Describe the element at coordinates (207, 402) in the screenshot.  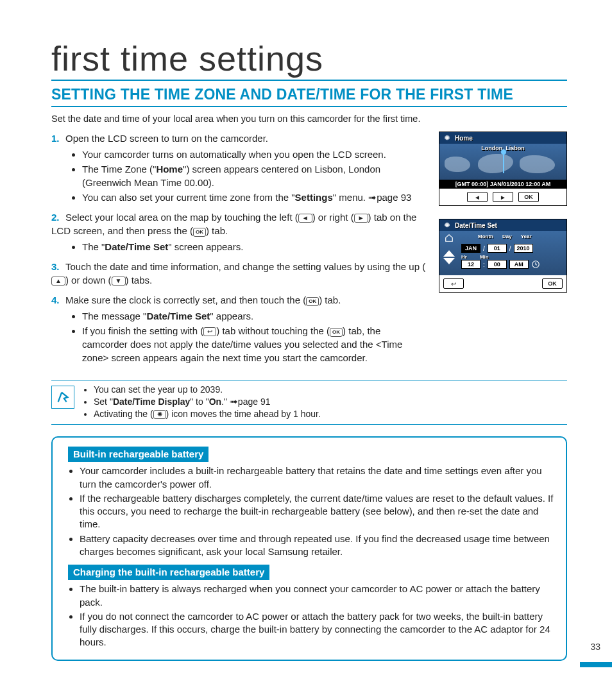
I see `note-item: Set "Date/Time Display" to "On." page 91` at that location.